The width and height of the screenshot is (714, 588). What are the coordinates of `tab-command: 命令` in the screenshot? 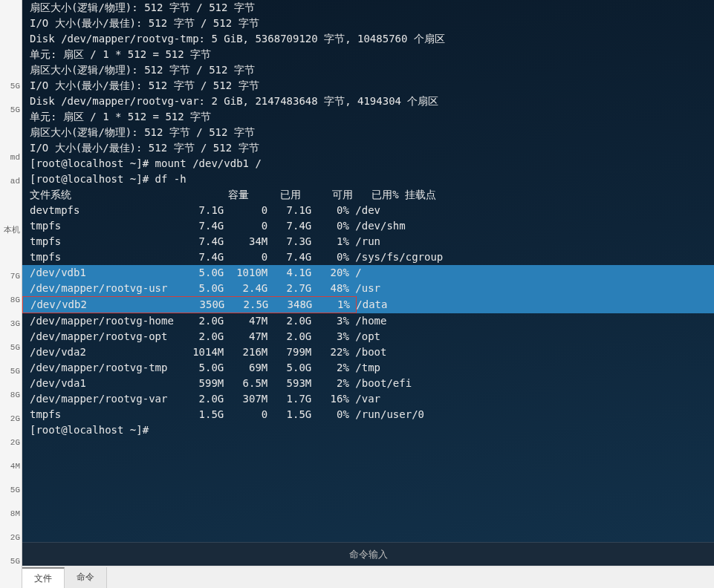 It's located at (86, 578).